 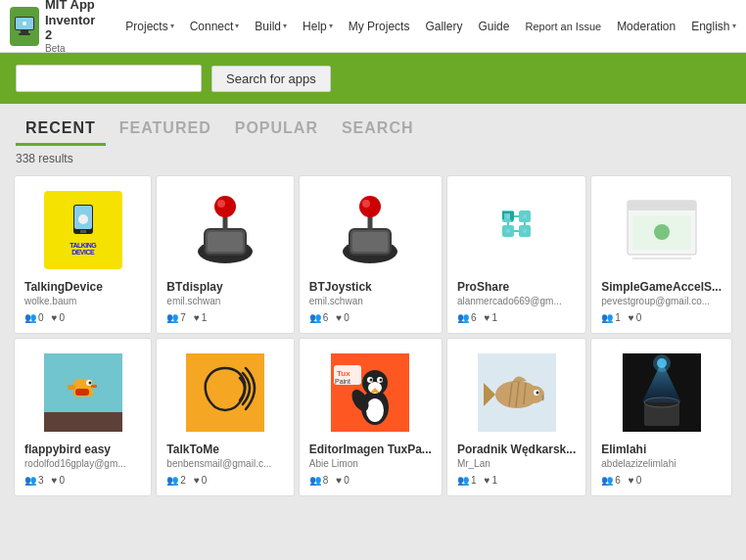 I want to click on nav-moderation: Moderation, so click(x=646, y=26).